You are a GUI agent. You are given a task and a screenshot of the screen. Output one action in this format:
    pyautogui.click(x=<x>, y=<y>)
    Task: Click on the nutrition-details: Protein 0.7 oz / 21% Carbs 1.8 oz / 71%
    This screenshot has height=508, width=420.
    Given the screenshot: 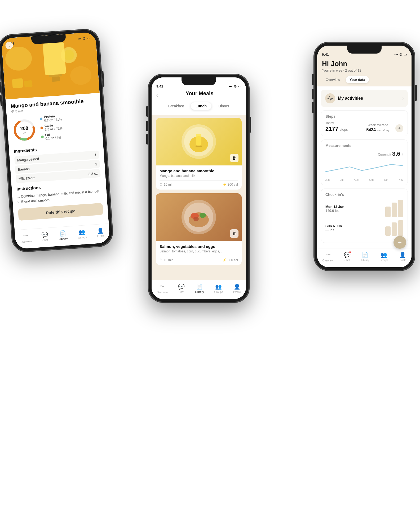 What is the action you would take?
    pyautogui.click(x=69, y=127)
    